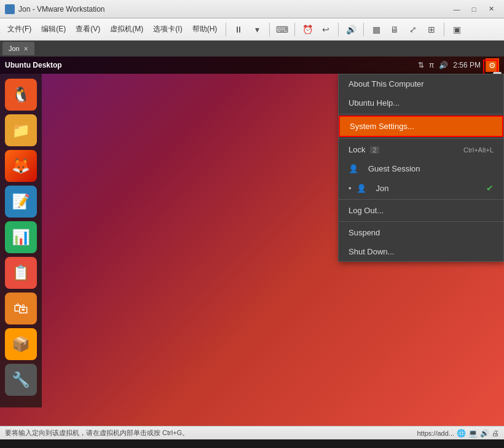 This screenshot has height=448, width=504. Describe the element at coordinates (97, 433) in the screenshot. I see `statusbar-left-text: 要将输入定向到该虚拟机，请在虚拟机内部单击或按 Ctrl+G。` at that location.